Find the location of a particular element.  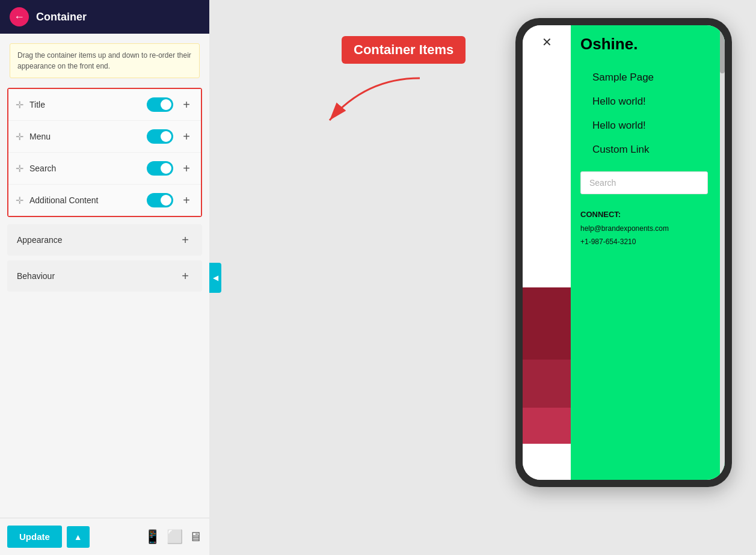

list-item: ✛ Additional Content + is located at coordinates (105, 200).